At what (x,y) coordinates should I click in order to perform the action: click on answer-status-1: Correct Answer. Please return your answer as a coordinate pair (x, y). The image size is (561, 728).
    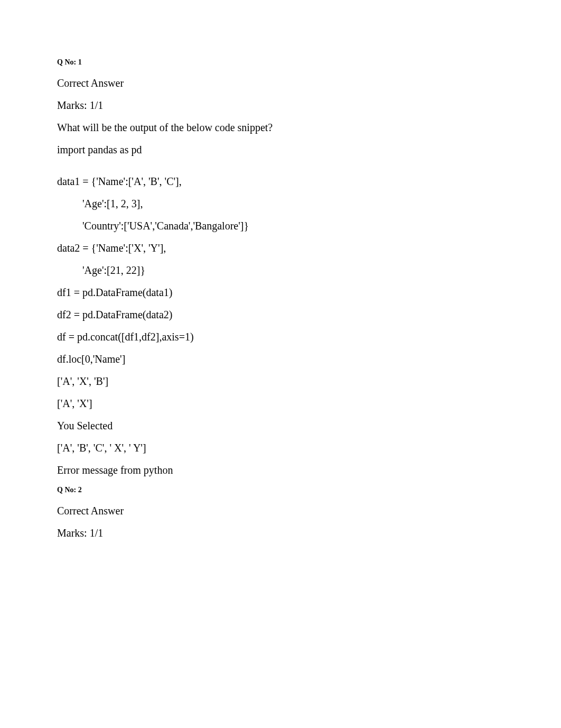
    Looking at the image, I should click on (280, 83).